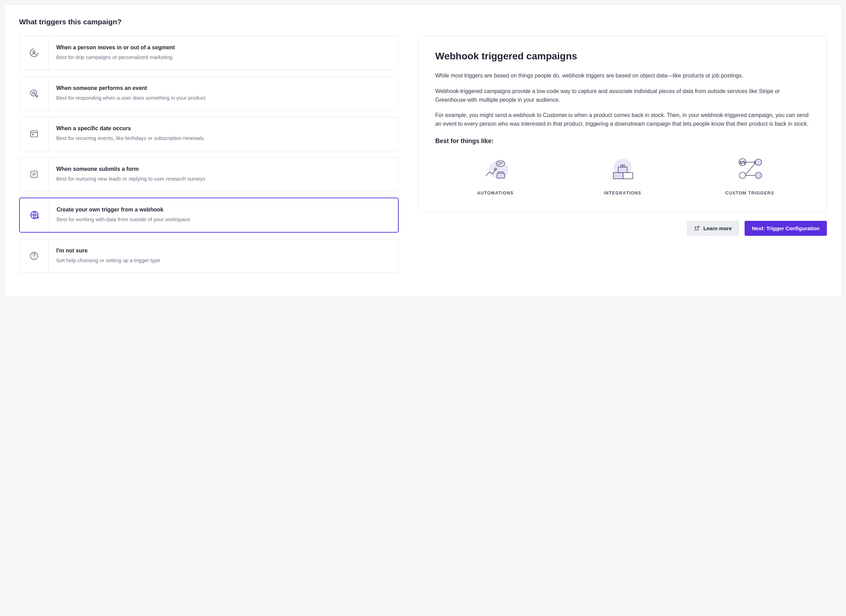  Describe the element at coordinates (623, 175) in the screenshot. I see `best-for-row: AUTOMATIONS` at that location.